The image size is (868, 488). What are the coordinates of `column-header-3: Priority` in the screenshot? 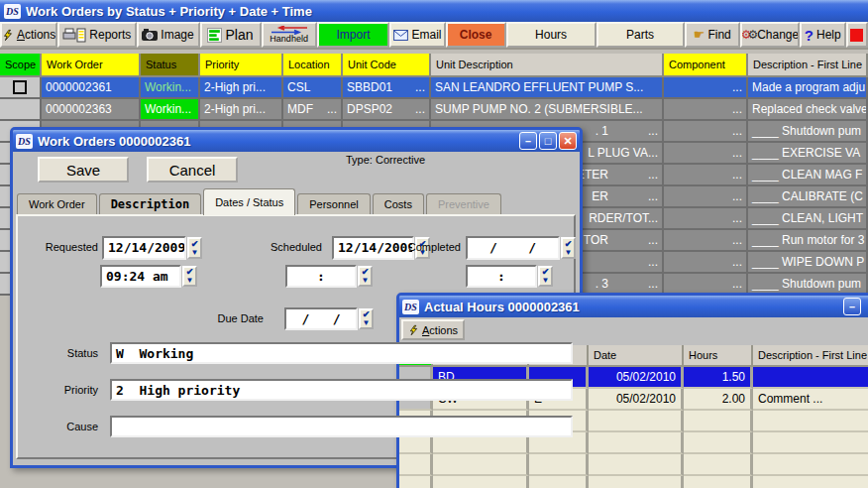 It's located at (242, 65).